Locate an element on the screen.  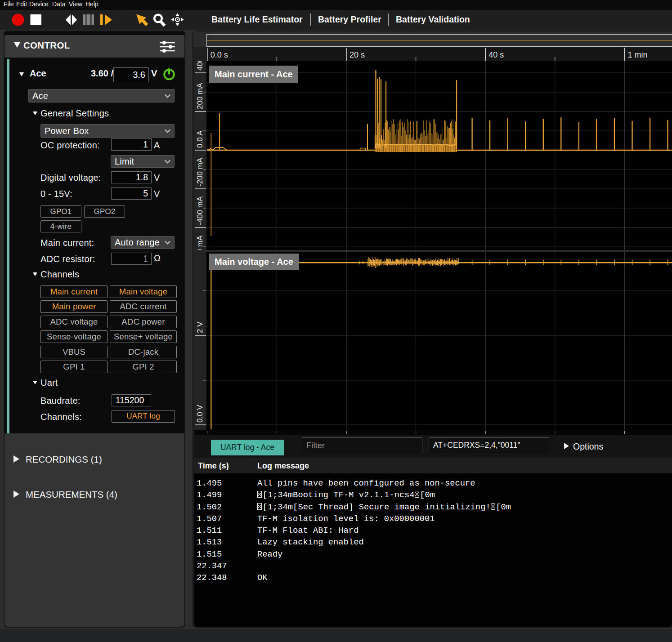
svg-text: -400 mA is located at coordinates (200, 210).